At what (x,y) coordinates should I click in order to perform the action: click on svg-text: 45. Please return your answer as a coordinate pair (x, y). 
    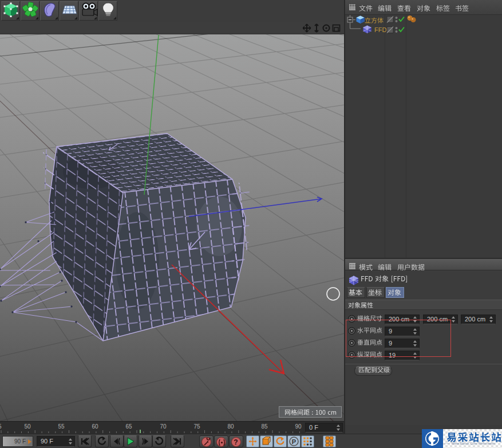
    Looking at the image, I should click on (1, 426).